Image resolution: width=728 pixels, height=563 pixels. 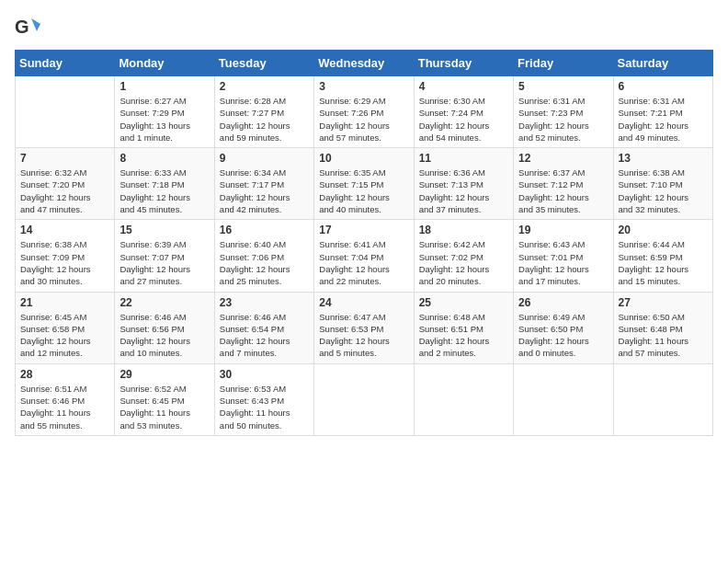 What do you see at coordinates (364, 184) in the screenshot?
I see `calendar-week-row: 7Sunrise: 6:32 AMSunset: 7:20 PMDaylight…` at bounding box center [364, 184].